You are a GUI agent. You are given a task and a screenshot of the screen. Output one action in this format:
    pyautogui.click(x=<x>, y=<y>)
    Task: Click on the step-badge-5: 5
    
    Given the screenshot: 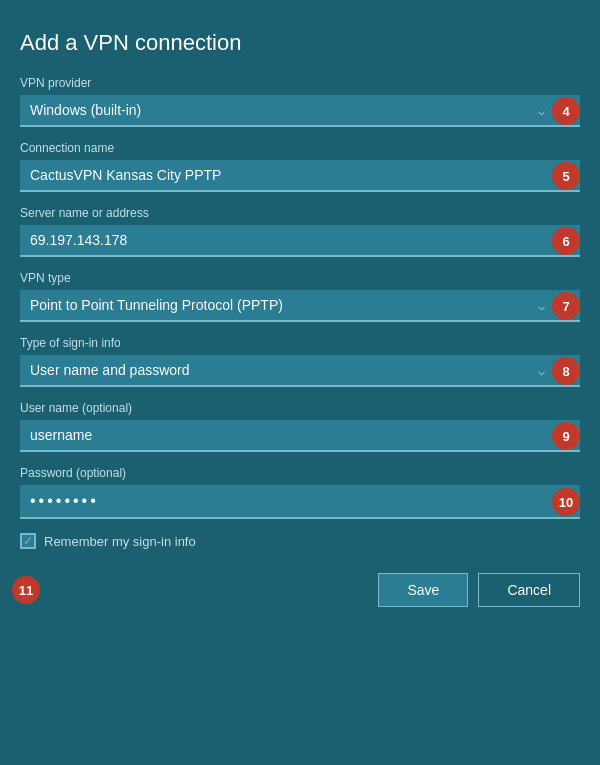 What is the action you would take?
    pyautogui.click(x=566, y=176)
    